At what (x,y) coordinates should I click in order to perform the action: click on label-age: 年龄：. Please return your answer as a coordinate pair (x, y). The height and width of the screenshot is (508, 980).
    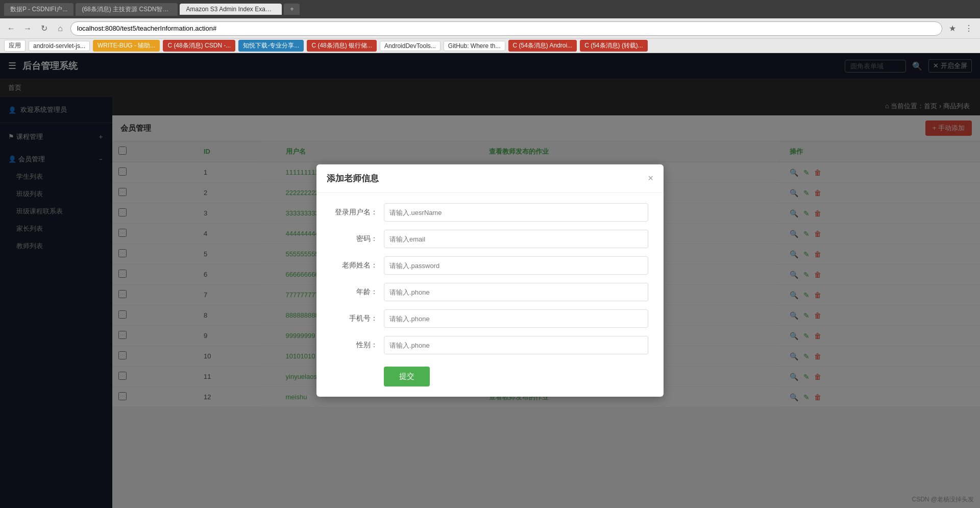
    Looking at the image, I should click on (355, 292).